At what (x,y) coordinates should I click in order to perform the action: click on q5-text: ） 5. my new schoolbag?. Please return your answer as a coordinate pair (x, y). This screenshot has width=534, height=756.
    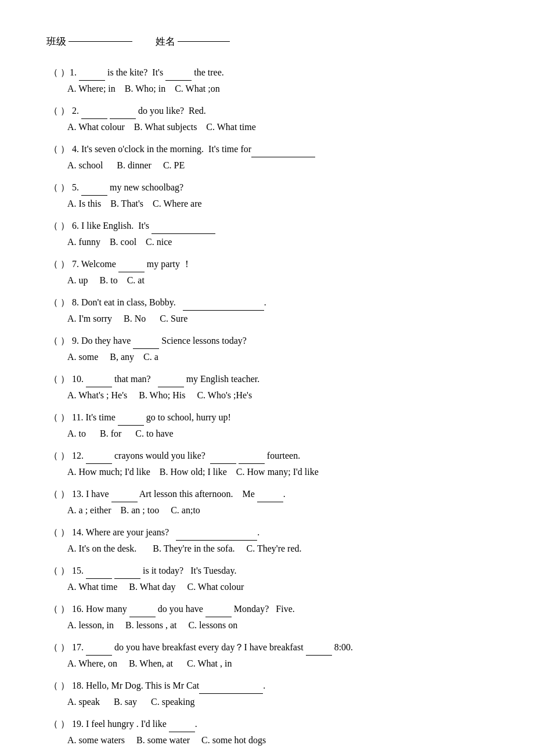
    Looking at the image, I should click on (274, 188).